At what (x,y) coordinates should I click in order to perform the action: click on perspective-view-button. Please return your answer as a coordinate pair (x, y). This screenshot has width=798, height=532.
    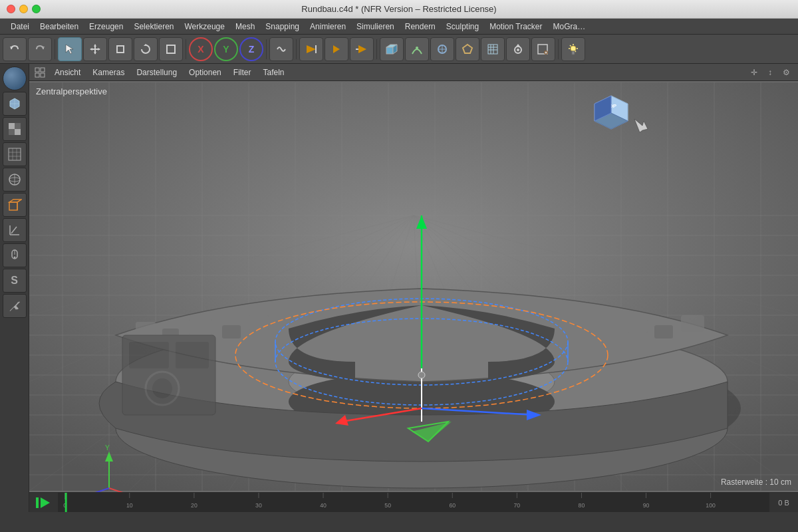
    Looking at the image, I should click on (392, 49).